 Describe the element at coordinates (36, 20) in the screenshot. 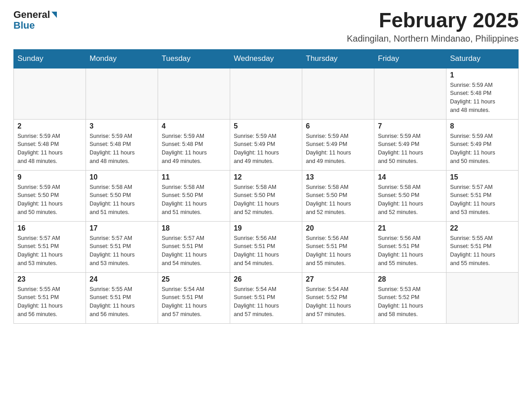

I see `logo: General Blue` at that location.